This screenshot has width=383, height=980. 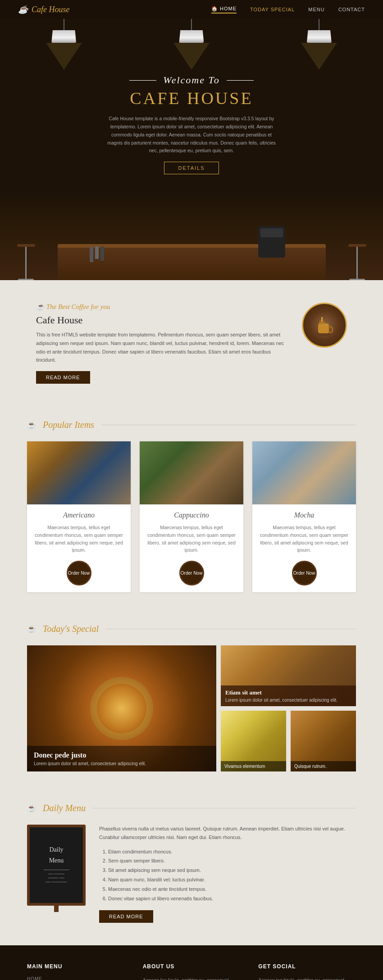 What do you see at coordinates (192, 262) in the screenshot?
I see `bar-counter` at bounding box center [192, 262].